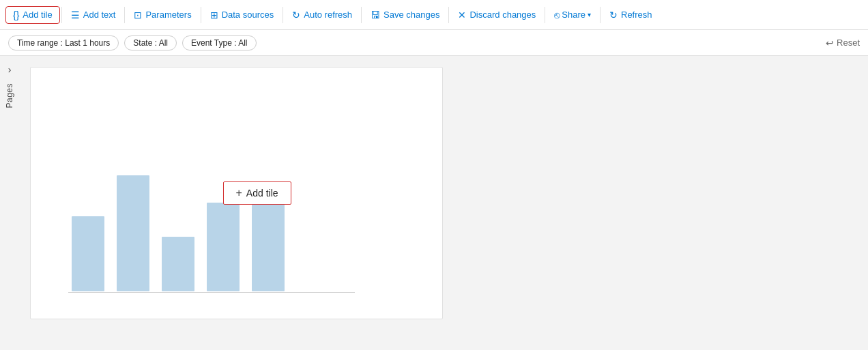 This screenshot has width=868, height=350. What do you see at coordinates (212, 292) in the screenshot?
I see `chart-axis-line` at bounding box center [212, 292].